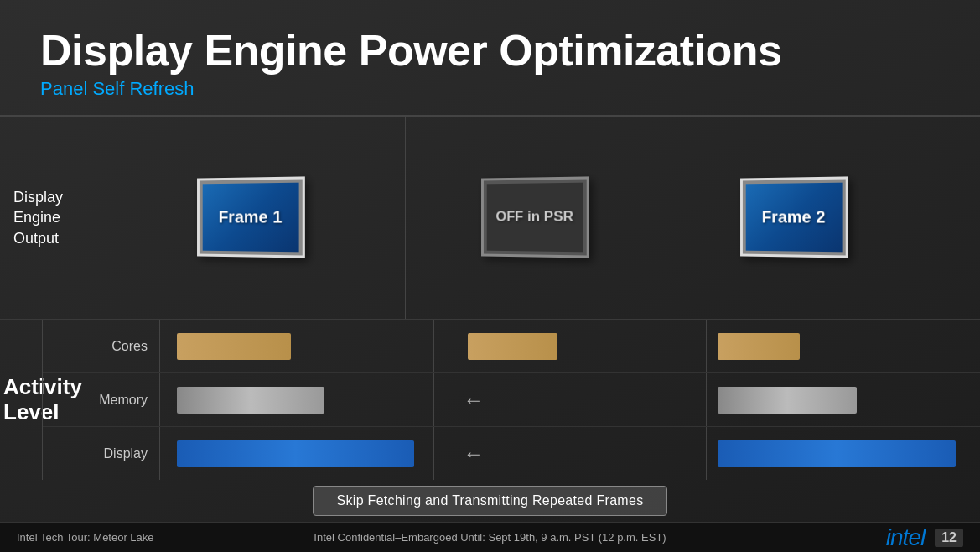  Describe the element at coordinates (250, 218) in the screenshot. I see `frame1-monitor: Frame 1` at that location.